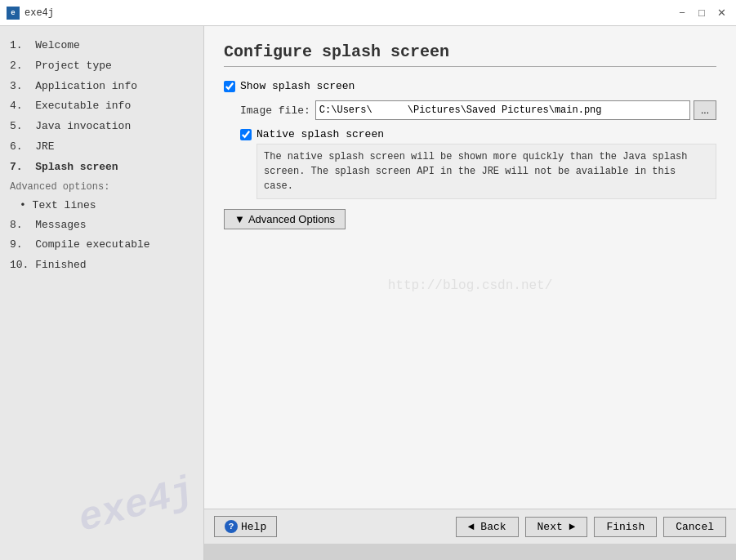  What do you see at coordinates (230, 87) in the screenshot?
I see `show-splash-checkbox` at bounding box center [230, 87].